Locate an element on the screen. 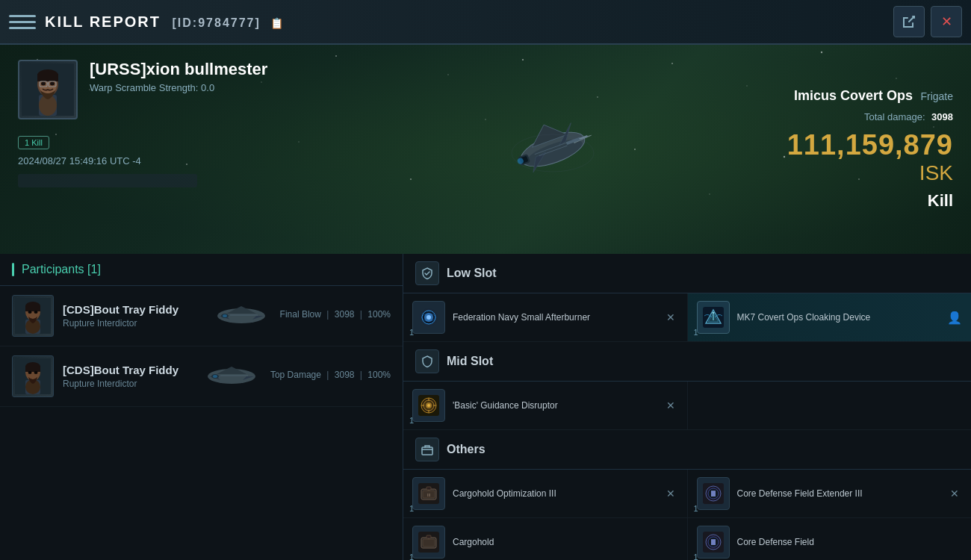 This screenshot has height=560, width=971. others-items-row2: 1 Cargohold 1 is located at coordinates (687, 539).